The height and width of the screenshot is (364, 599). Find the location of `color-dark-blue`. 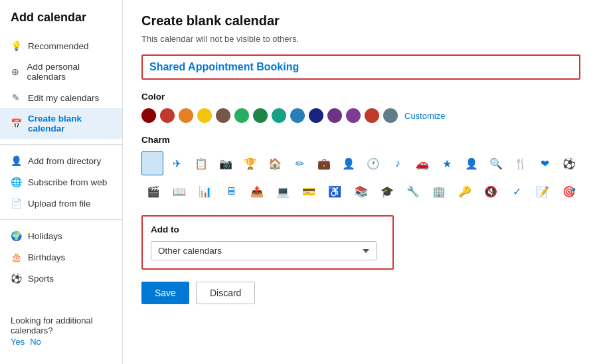

color-dark-blue is located at coordinates (316, 116).